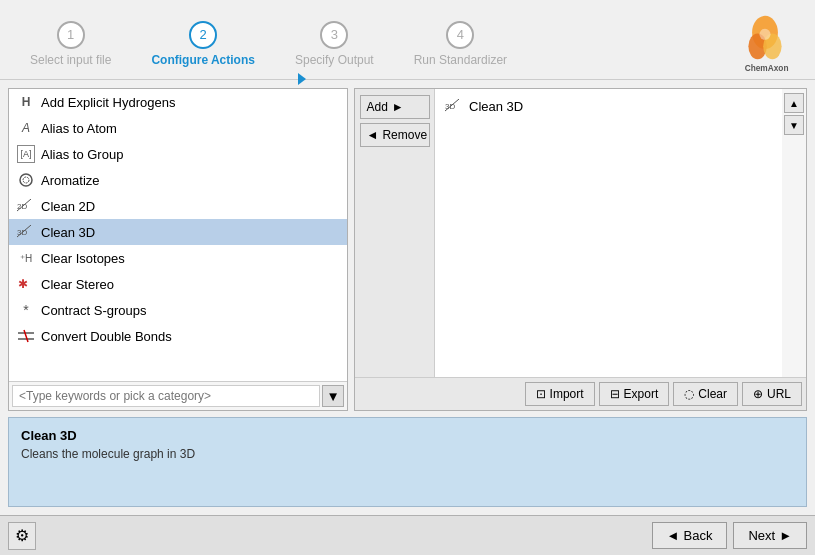 The height and width of the screenshot is (555, 815). Describe the element at coordinates (794, 103) in the screenshot. I see `move-up-button: ▲` at that location.